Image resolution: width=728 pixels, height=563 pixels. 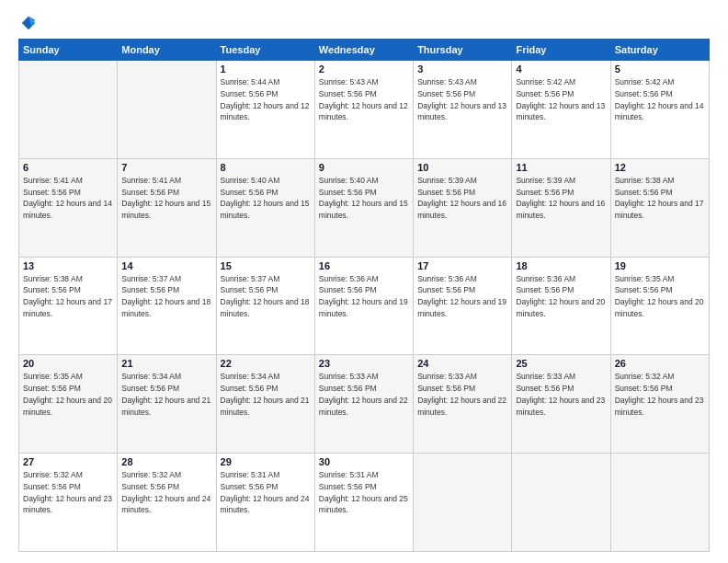 What do you see at coordinates (364, 208) in the screenshot?
I see `calendar-cell: 9Sunrise: 5:40 AMSunset: 5:56 PMDaylight…` at bounding box center [364, 208].